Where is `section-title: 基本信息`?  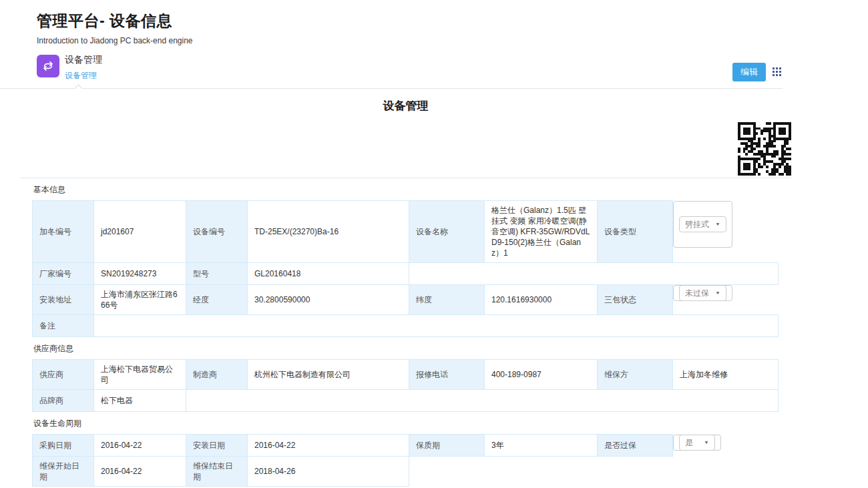 section-title: 基本信息 is located at coordinates (405, 190).